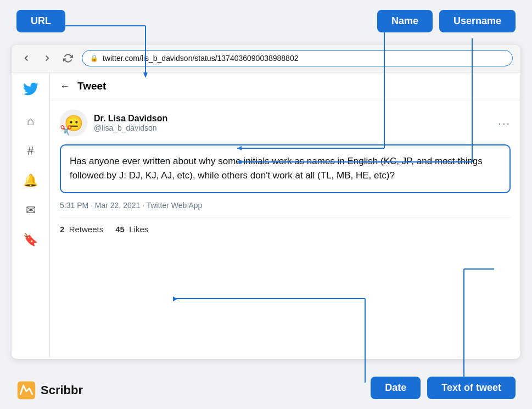  Describe the element at coordinates (285, 87) in the screenshot. I see `tweet-header: ← Tweet` at that location.